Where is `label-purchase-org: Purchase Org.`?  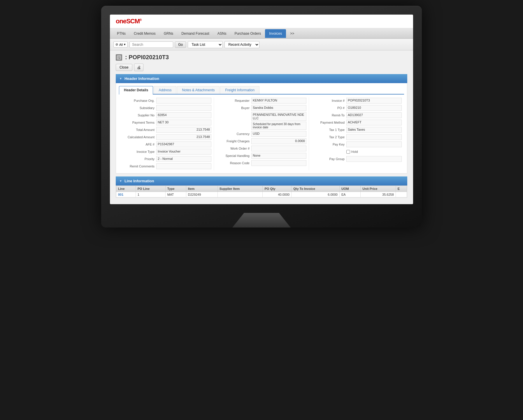 label-purchase-org: Purchase Org. is located at coordinates (139, 101).